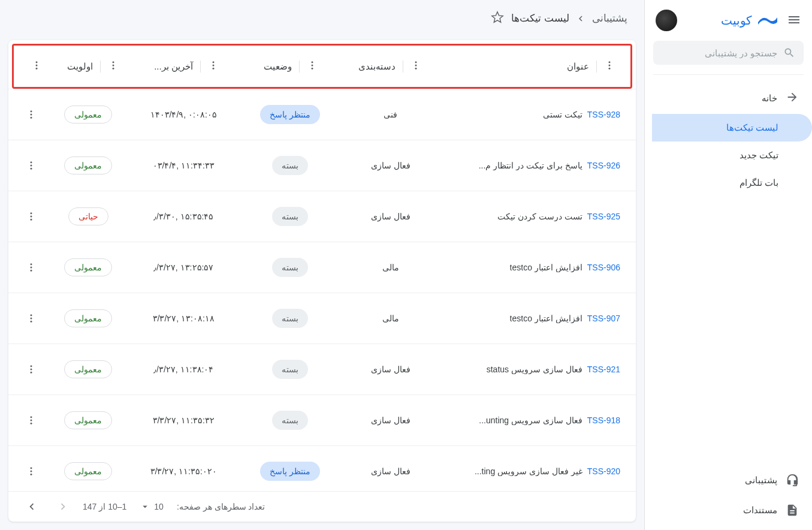 The image size is (812, 530). What do you see at coordinates (322, 318) in the screenshot?
I see `table-row: TSS-907افزایش اعتبار testcoمالیبسته۳/۳/۲…` at bounding box center [322, 318].